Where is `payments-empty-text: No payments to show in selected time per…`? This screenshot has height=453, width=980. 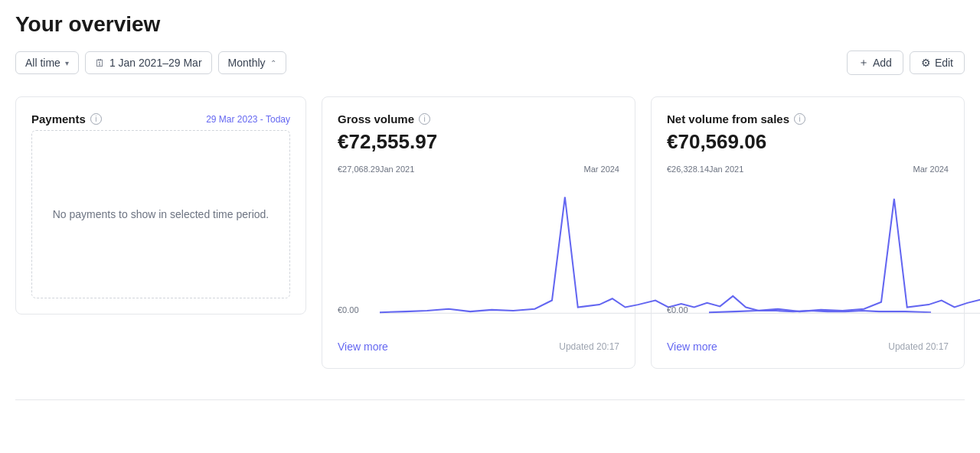 payments-empty-text: No payments to show in selected time per… is located at coordinates (161, 214).